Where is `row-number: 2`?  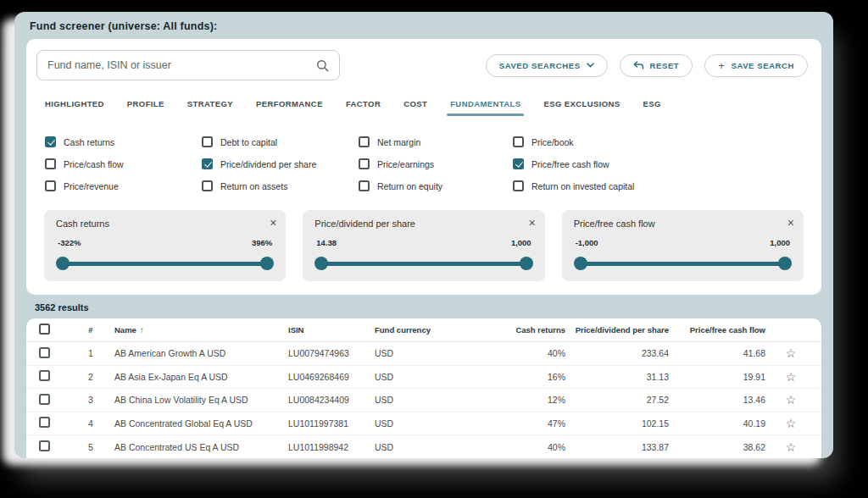
row-number: 2 is located at coordinates (91, 377).